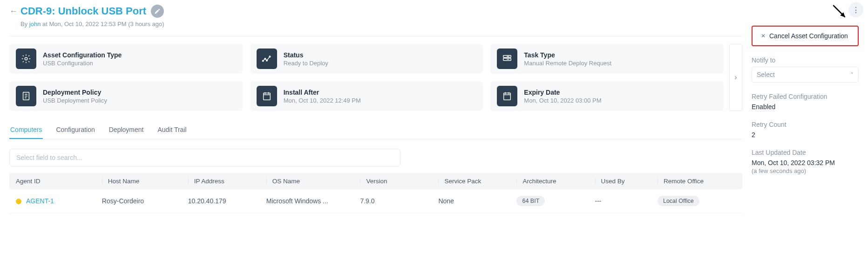 The height and width of the screenshot is (256, 868). What do you see at coordinates (313, 181) in the screenshot?
I see `column-header: OS Name` at bounding box center [313, 181].